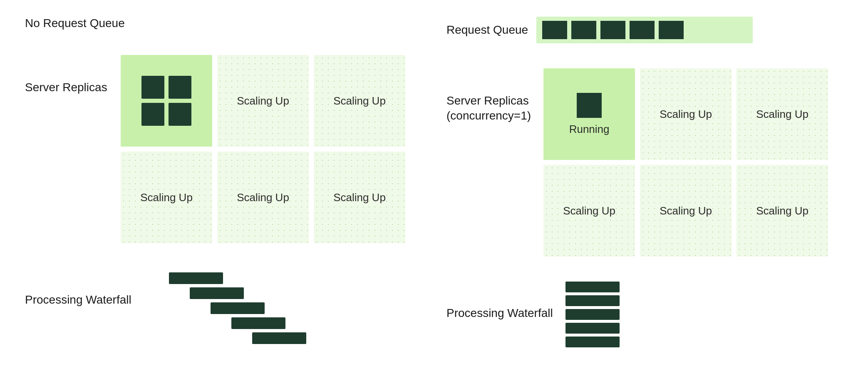  Describe the element at coordinates (645, 323) in the screenshot. I see `right-waterfall-section: Processing Waterfall` at that location.